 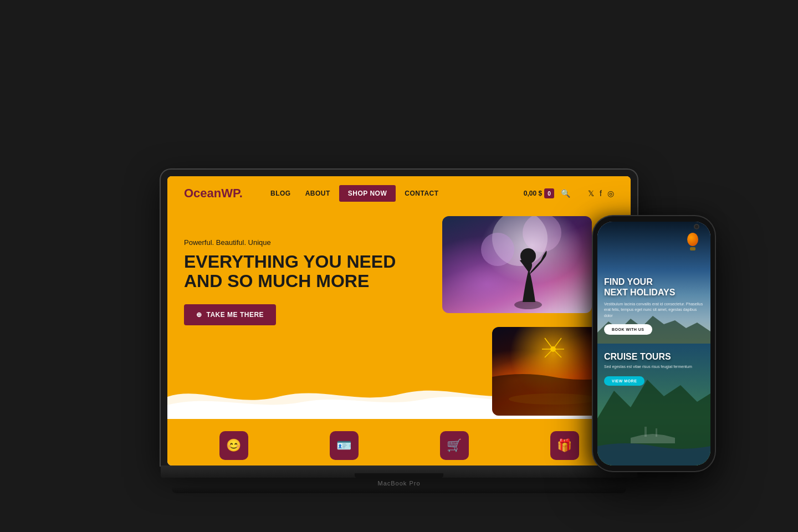 What do you see at coordinates (290, 262) in the screenshot?
I see `hero-title-line1: EVERYTHING YOU NEED` at bounding box center [290, 262].